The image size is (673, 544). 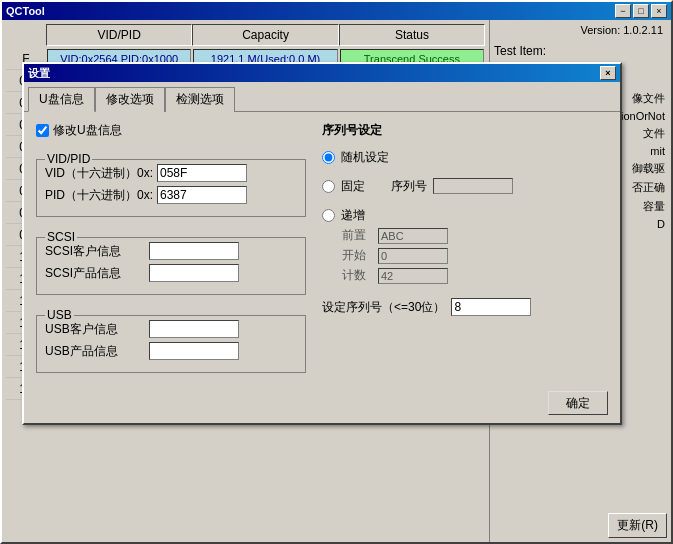 What do you see at coordinates (130, 100) in the screenshot?
I see `dialog-tab-1: 修改选项` at bounding box center [130, 100].